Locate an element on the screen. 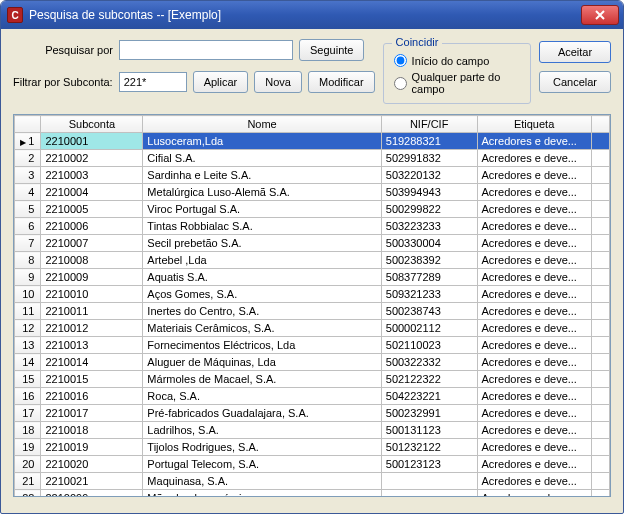 The height and width of the screenshot is (514, 624). row-number: 17 is located at coordinates (28, 414).